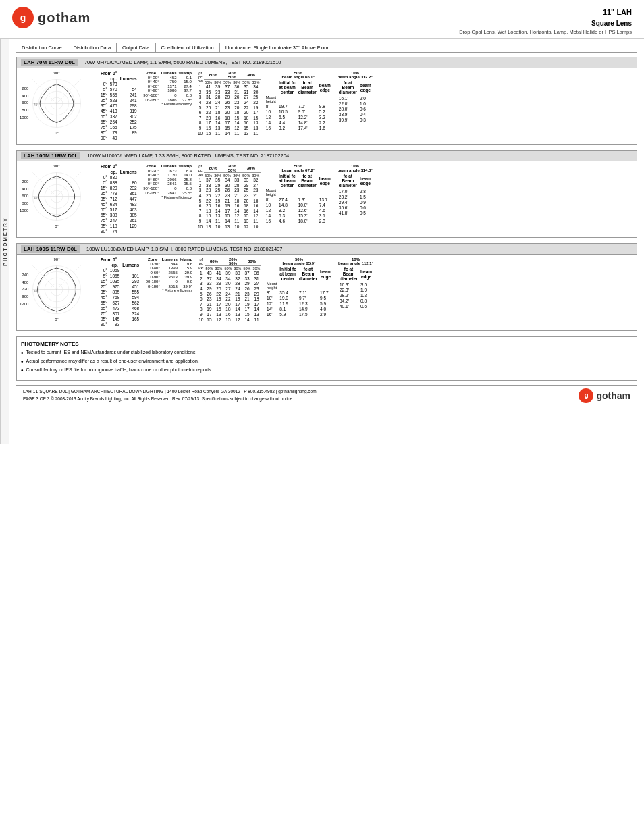  I want to click on lamp-id-70m: LAH 70M 11RW D0L, so click(49, 62).